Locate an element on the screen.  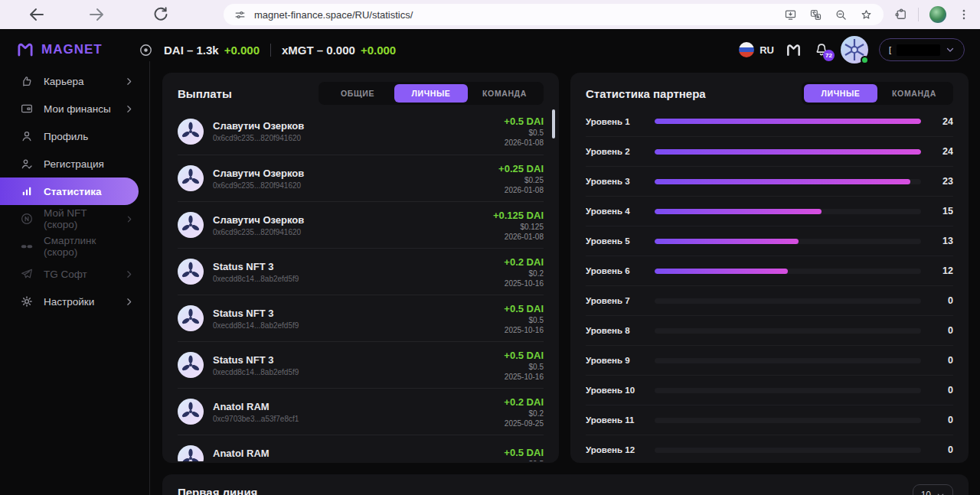
level-label: Уровень 2 is located at coordinates (617, 151).